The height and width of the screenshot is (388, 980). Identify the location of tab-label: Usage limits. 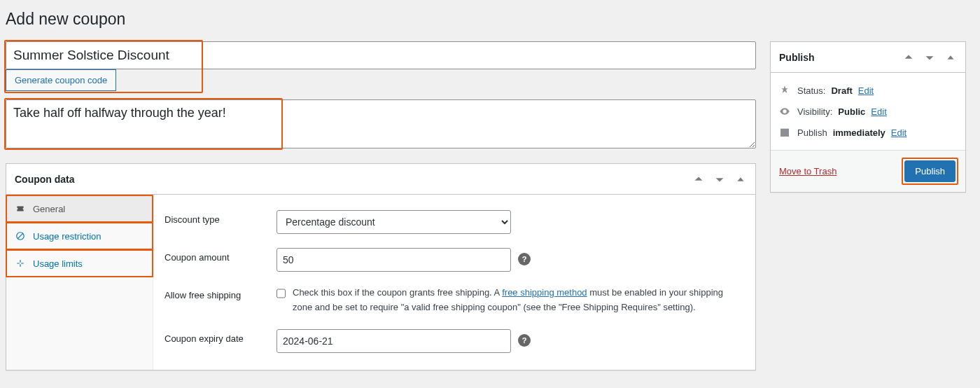
(57, 263).